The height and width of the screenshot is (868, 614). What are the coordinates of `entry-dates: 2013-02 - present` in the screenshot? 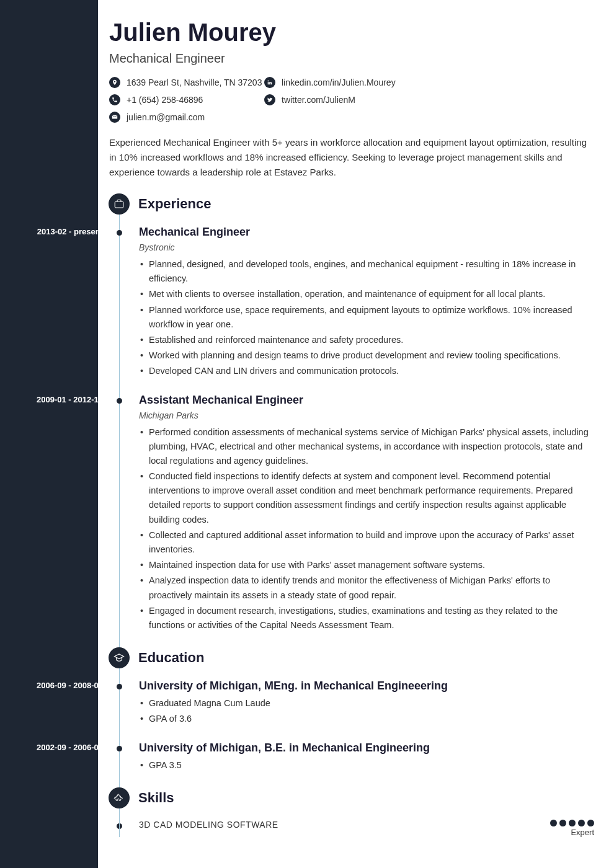 It's located at (57, 232).